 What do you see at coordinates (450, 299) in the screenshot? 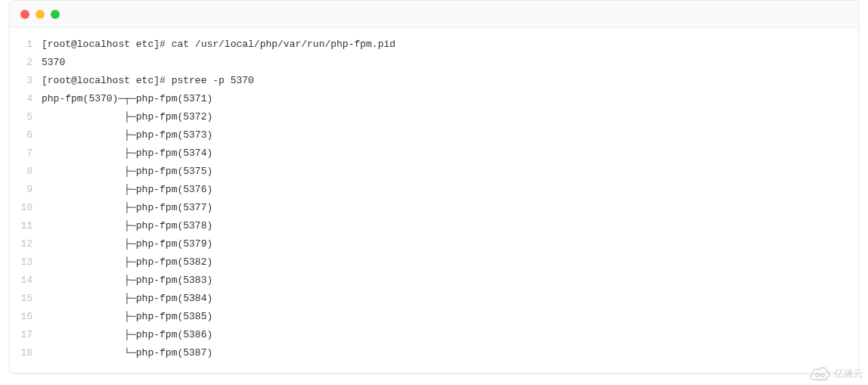
I see `code-line: ├─php-fpm(5384)` at bounding box center [450, 299].